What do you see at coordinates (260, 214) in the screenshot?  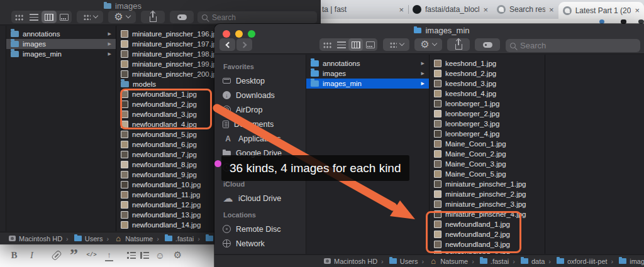 I see `sidebar-section-label: Locations` at bounding box center [260, 214].